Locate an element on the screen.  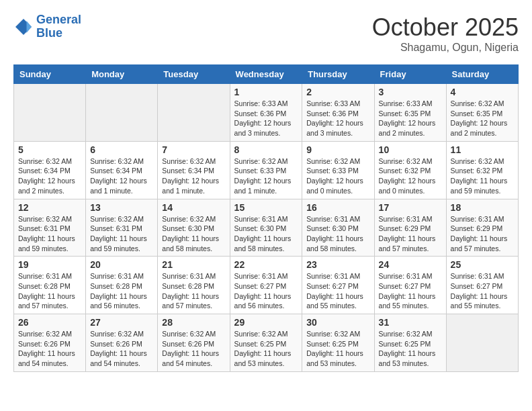
calendar-week-4: 19Sunrise: 6:31 AMSunset: 6:28 PMDayligh… is located at coordinates (266, 285).